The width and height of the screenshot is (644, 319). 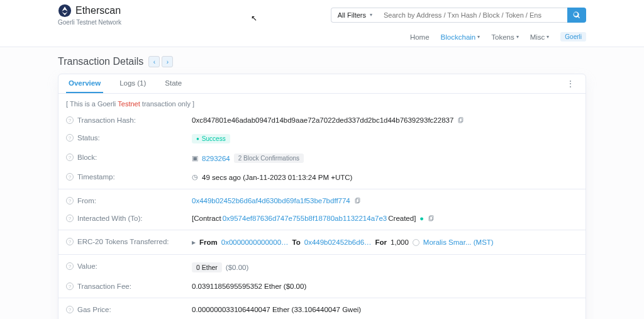 What do you see at coordinates (322, 159) in the screenshot?
I see `row-block: ?Block: ▣ 8293264 2 Block Confirmations` at bounding box center [322, 159].